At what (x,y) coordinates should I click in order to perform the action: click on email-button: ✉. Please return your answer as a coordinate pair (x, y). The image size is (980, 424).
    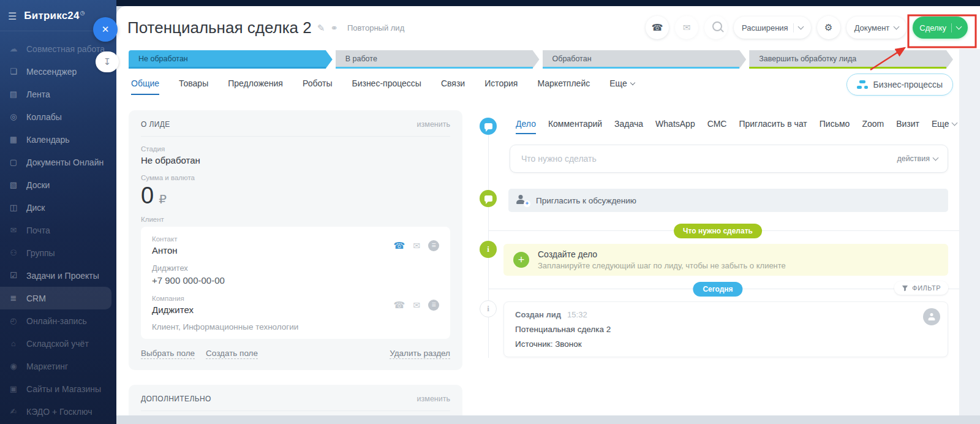
    Looking at the image, I should click on (687, 28).